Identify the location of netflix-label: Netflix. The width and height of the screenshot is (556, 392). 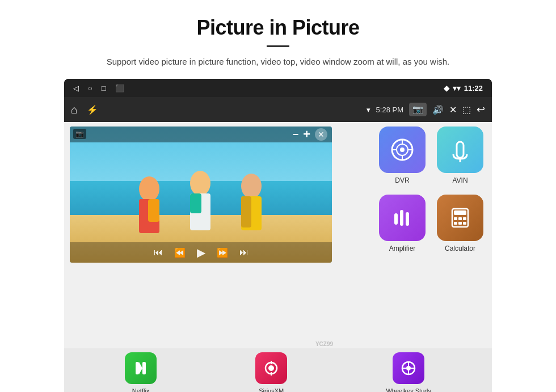
(141, 390).